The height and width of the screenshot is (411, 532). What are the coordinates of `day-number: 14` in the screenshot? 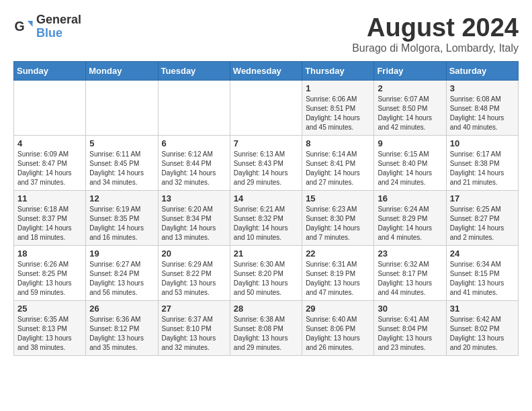 It's located at (266, 199).